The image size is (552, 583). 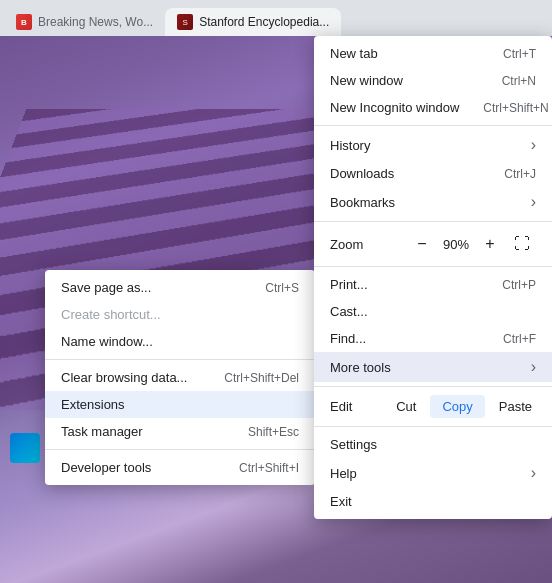 What do you see at coordinates (520, 174) in the screenshot?
I see `downloads-shortcut: Ctrl+J` at bounding box center [520, 174].